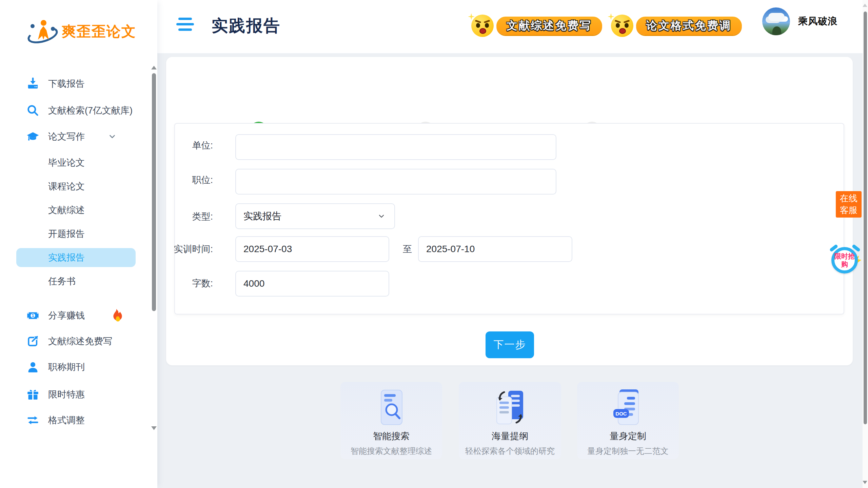  What do you see at coordinates (675, 26) in the screenshot?
I see `promo-banner-free-format: 论文格式免费调` at bounding box center [675, 26].